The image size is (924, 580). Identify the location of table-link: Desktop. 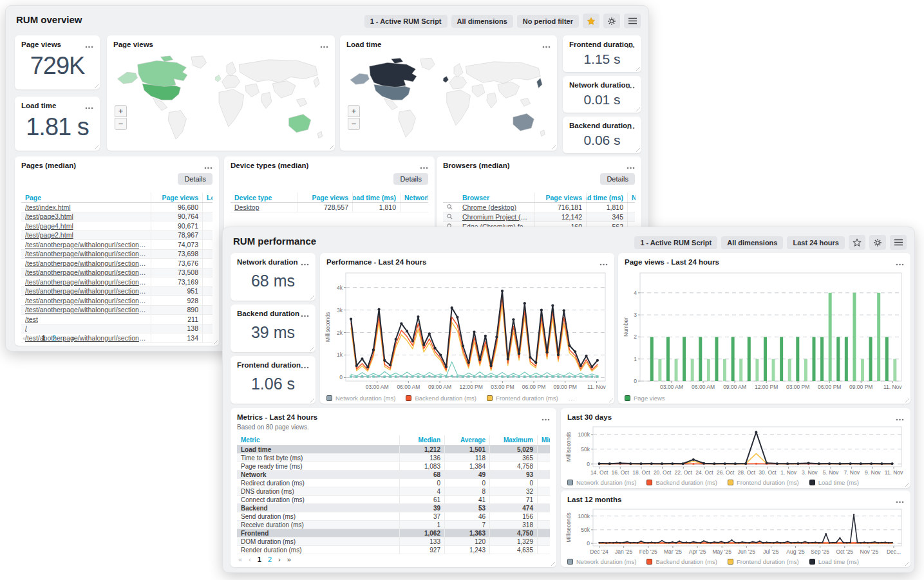
(264, 207).